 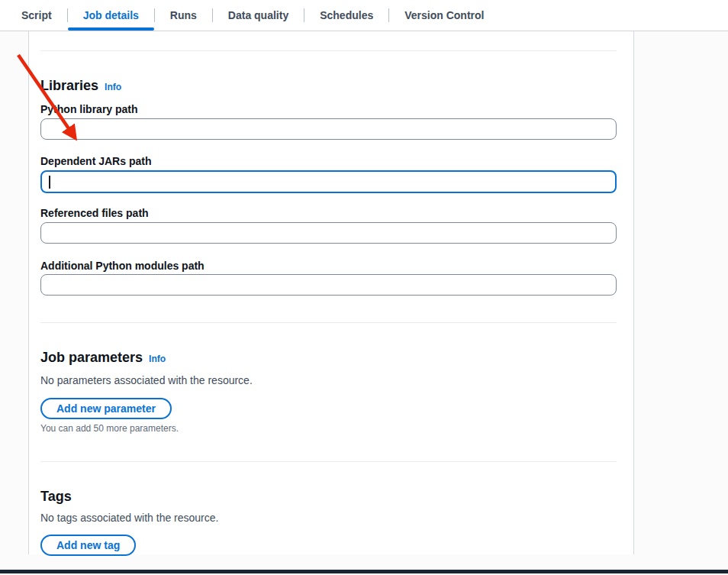 I want to click on python-library-path-input, so click(x=328, y=129).